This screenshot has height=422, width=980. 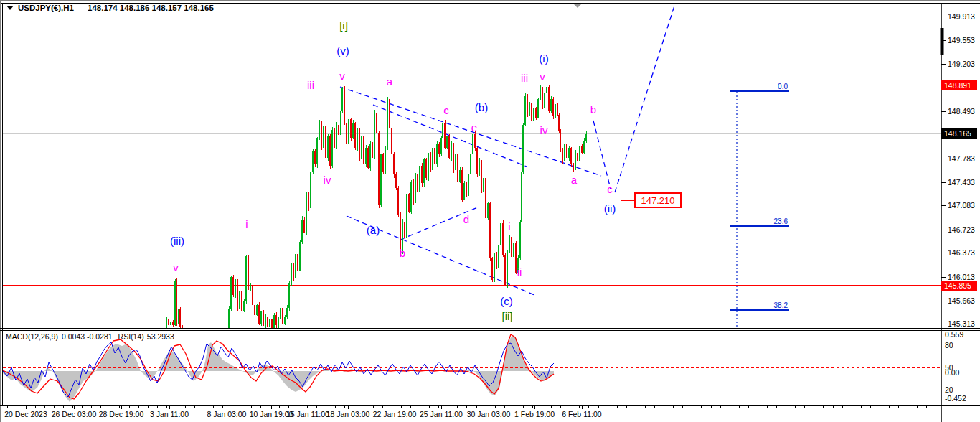 I want to click on indicator-axis-label: 80, so click(x=949, y=345).